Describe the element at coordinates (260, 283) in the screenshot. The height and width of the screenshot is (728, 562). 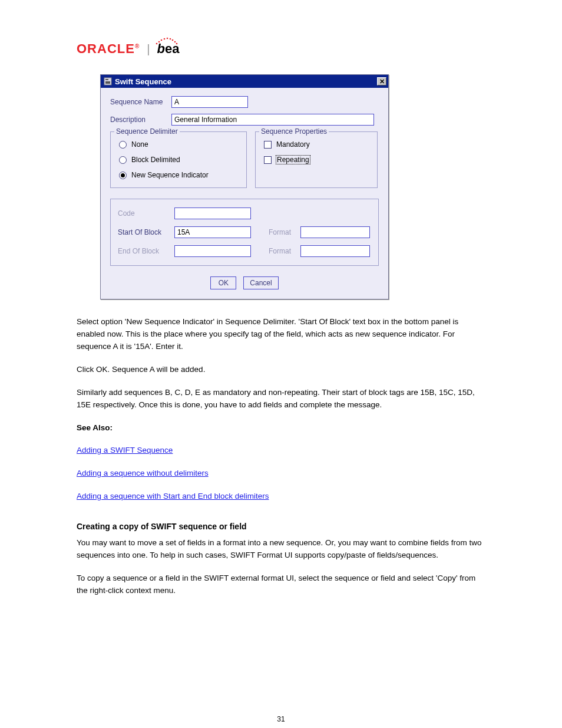
I see `cancel-button: Cancel` at that location.